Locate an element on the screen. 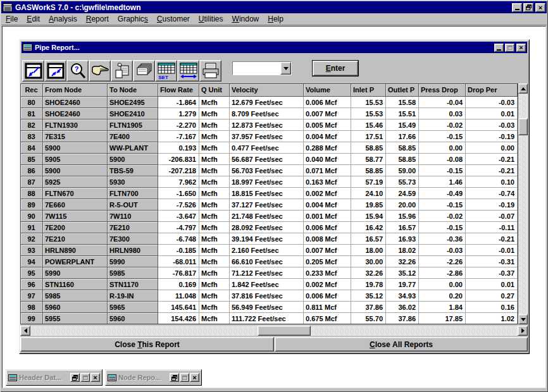 Image resolution: width=548 pixels, height=392 pixels. cell: 0.040 Mcf is located at coordinates (328, 159).